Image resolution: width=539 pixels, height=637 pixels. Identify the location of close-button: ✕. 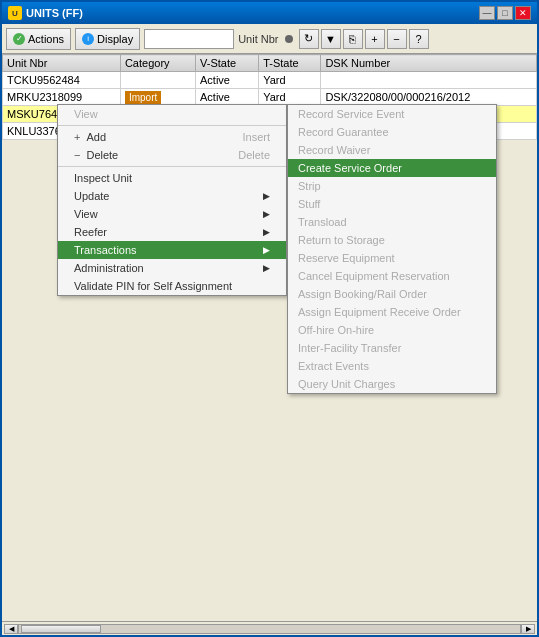
(523, 13).